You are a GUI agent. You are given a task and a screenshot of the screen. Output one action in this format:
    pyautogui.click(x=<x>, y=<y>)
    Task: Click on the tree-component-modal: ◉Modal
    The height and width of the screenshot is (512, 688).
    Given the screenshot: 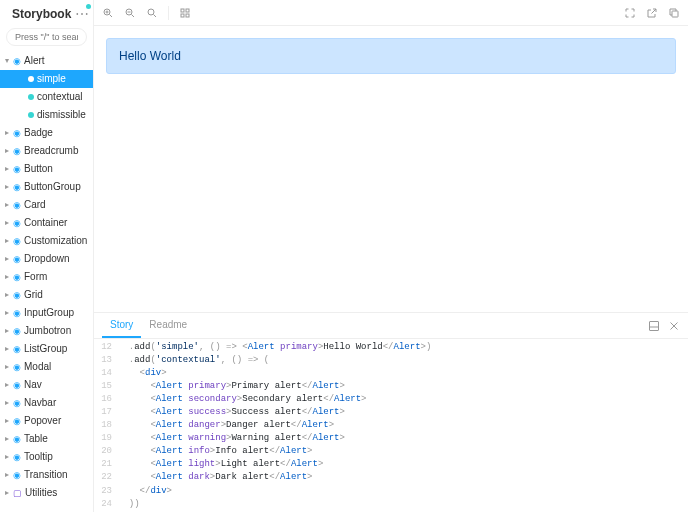 What is the action you would take?
    pyautogui.click(x=46, y=367)
    